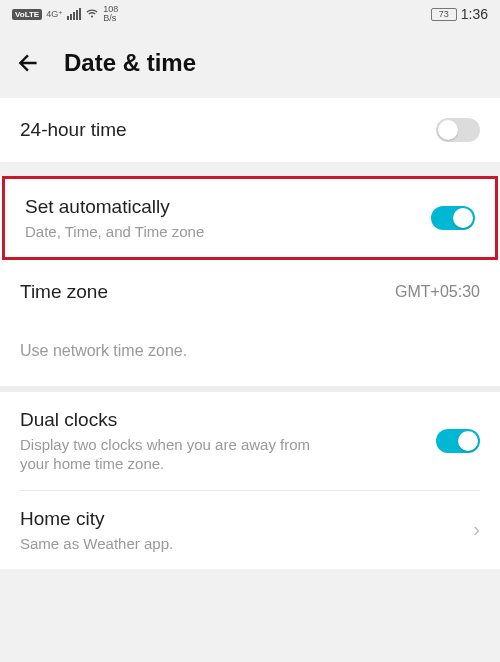  I want to click on back-icon, so click(29, 63).